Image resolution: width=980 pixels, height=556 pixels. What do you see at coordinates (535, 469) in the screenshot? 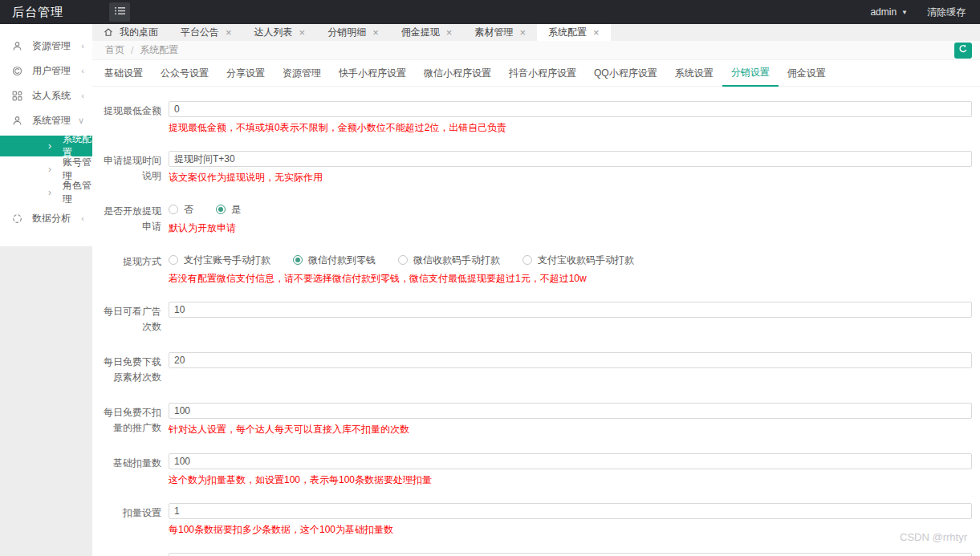
I see `form-row-base-deduction-count: 基础扣量数这个数为扣量基数，如设置100，表示每100条数据要处理扣量` at bounding box center [535, 469].